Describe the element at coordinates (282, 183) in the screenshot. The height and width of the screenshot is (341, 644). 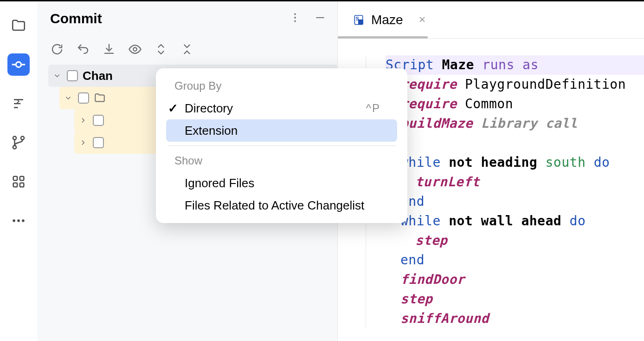
I see `menu-item-ignored-files: Ignored Files` at that location.